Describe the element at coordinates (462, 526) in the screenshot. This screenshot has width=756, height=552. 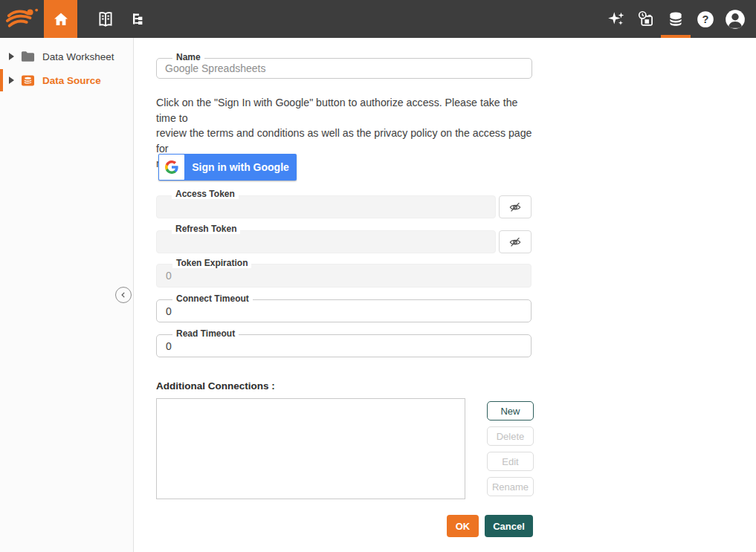
I see `ok-button: OK` at that location.